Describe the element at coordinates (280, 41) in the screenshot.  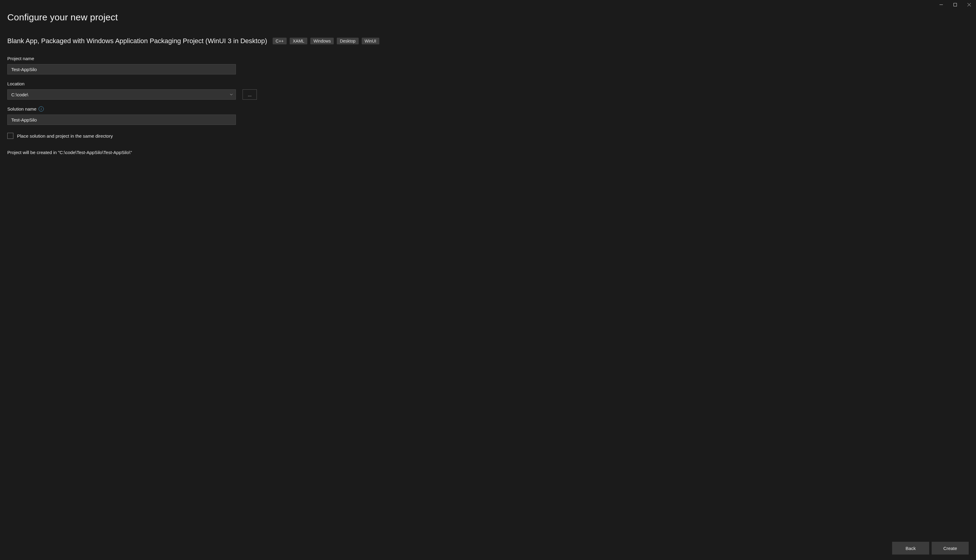
I see `tag-cpp: C++` at that location.